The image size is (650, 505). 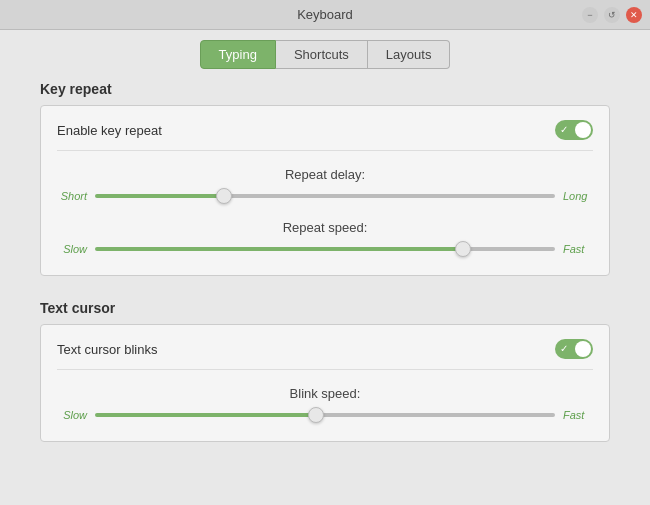 I want to click on text-cursor-blinks-label: Text cursor blinks, so click(x=107, y=350).